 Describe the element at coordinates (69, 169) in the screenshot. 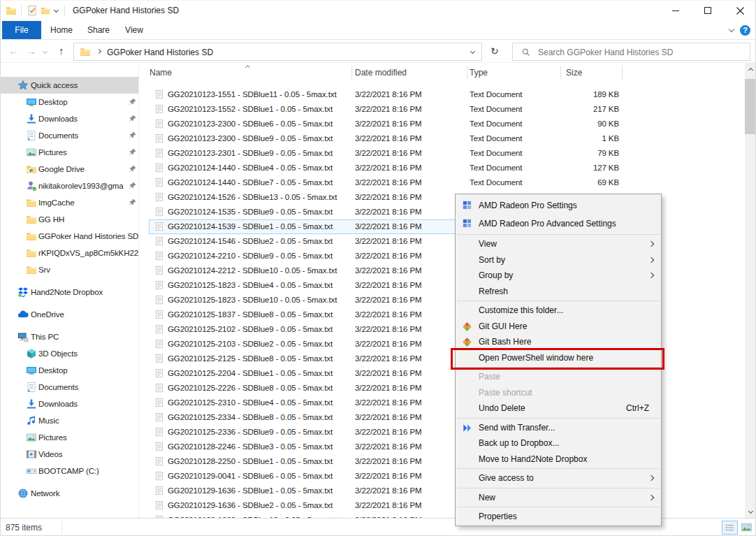

I see `sidebar-item-google-drive: Google Drive` at that location.